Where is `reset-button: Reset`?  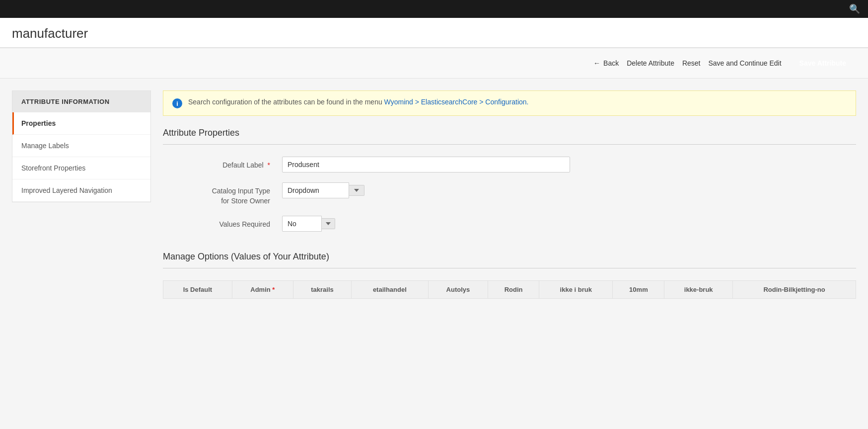
reset-button: Reset is located at coordinates (691, 63).